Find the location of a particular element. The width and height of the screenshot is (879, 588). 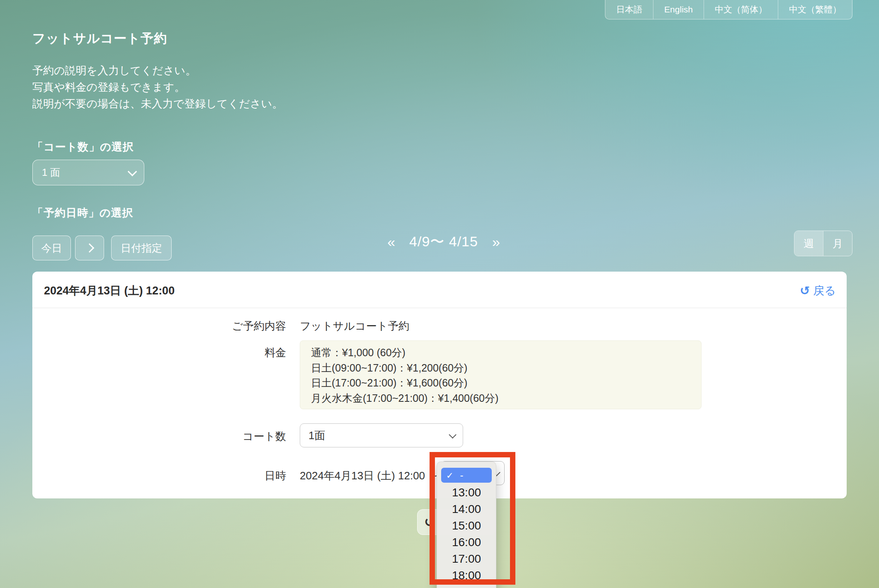

dropdown-option-selected: ✓ - is located at coordinates (466, 475).